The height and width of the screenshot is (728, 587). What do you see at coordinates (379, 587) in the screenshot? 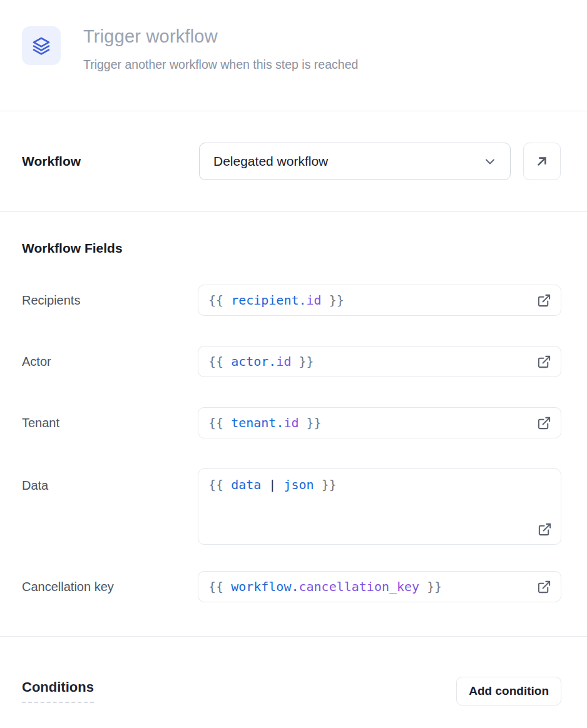
I see `cancellation-key-template-input: {{ workflow.cancellation_key }}` at bounding box center [379, 587].